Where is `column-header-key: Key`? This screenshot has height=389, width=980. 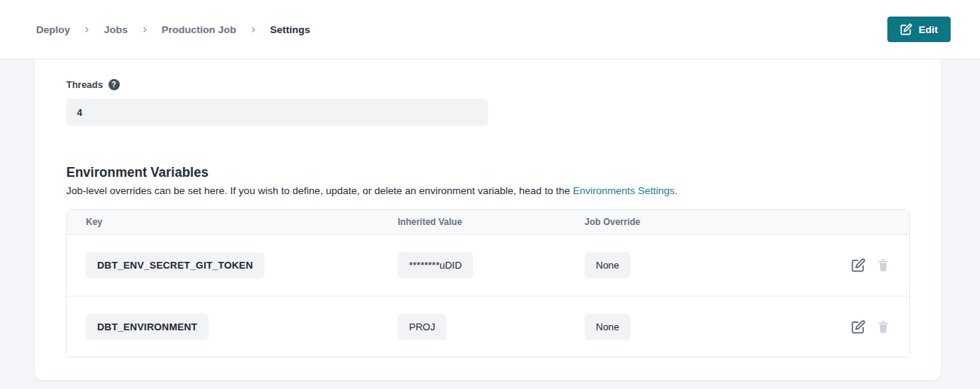 column-header-key: Key is located at coordinates (242, 222).